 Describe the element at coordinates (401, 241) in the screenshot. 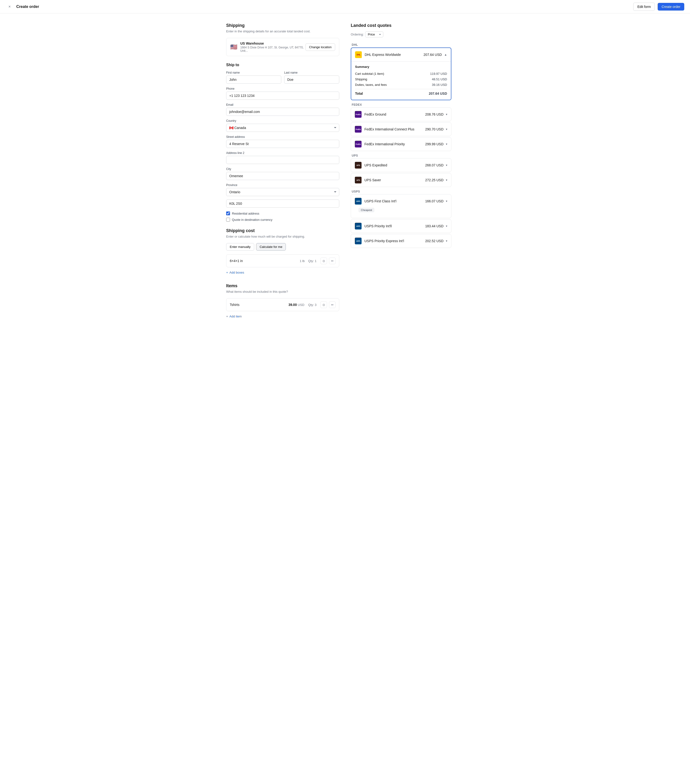

I see `carrier-row-usps-priority-express: USPS USPS Priority Express Int'l 202.52 …` at that location.